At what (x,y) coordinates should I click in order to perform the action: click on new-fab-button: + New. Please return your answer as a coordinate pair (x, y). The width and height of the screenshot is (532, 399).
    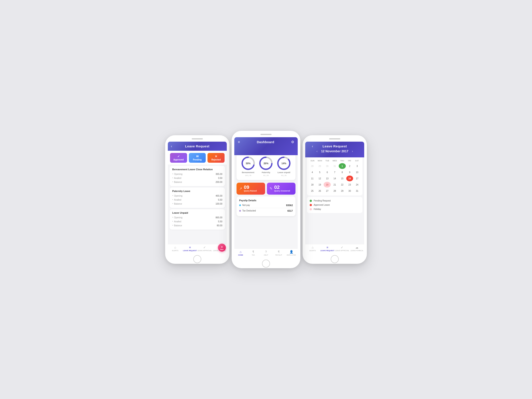
    Looking at the image, I should click on (222, 248).